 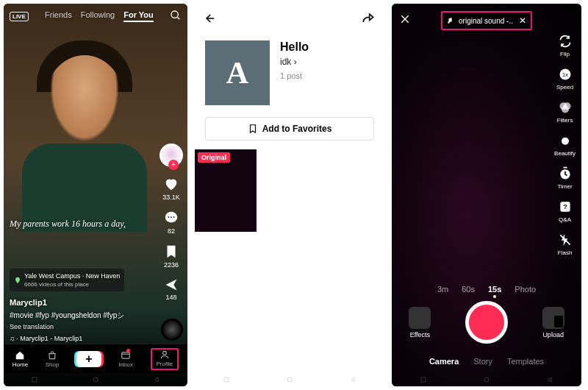 I want to click on close-icon, so click(x=405, y=21).